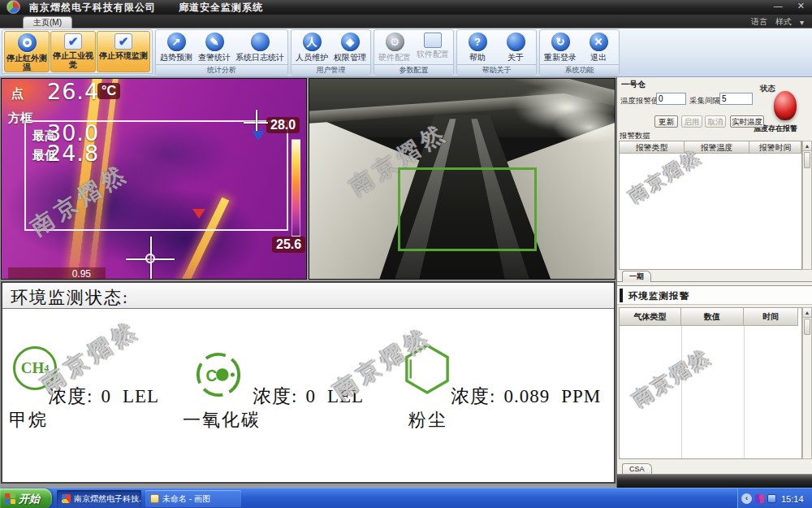  I want to click on alarm-stats-icon: ✎, so click(214, 42).